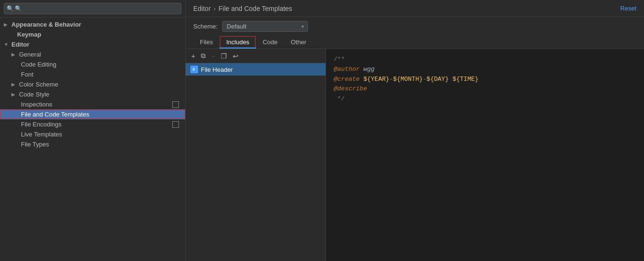 The width and height of the screenshot is (644, 261). What do you see at coordinates (485, 80) in the screenshot?
I see `code-line-3: @create ${YEAR}-${MONTH}-${DAY} ${TIME}` at bounding box center [485, 80].